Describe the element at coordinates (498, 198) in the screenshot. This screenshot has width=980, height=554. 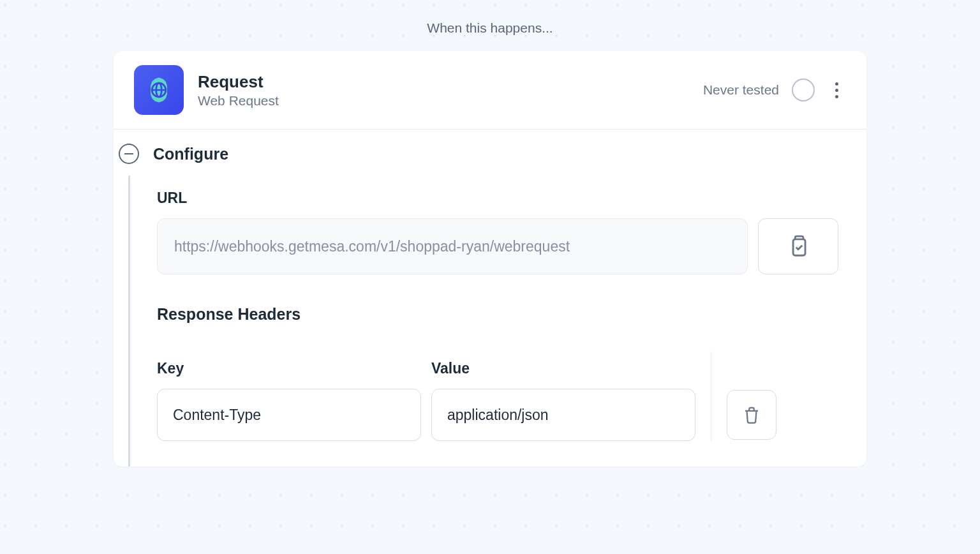
I see `url-label: URL` at that location.